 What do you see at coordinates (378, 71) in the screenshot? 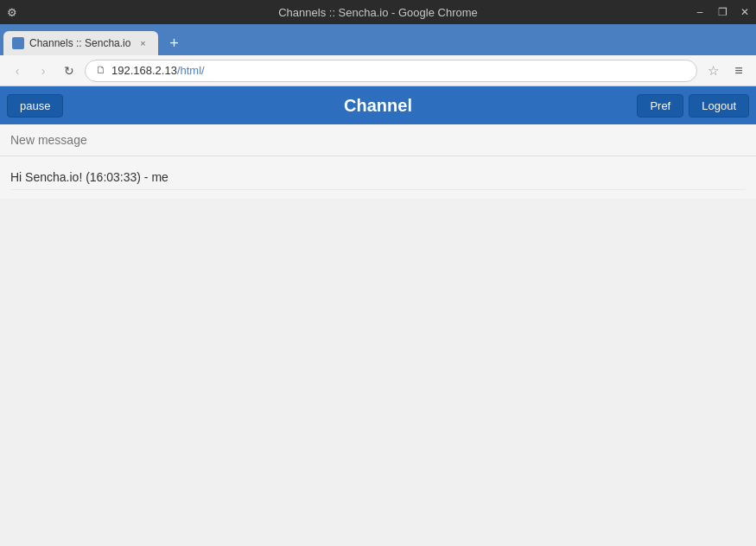
I see `address-bar: ‹ › ↻ 🗋 192.168.2.13/html/ ☆ ≡` at bounding box center [378, 71].